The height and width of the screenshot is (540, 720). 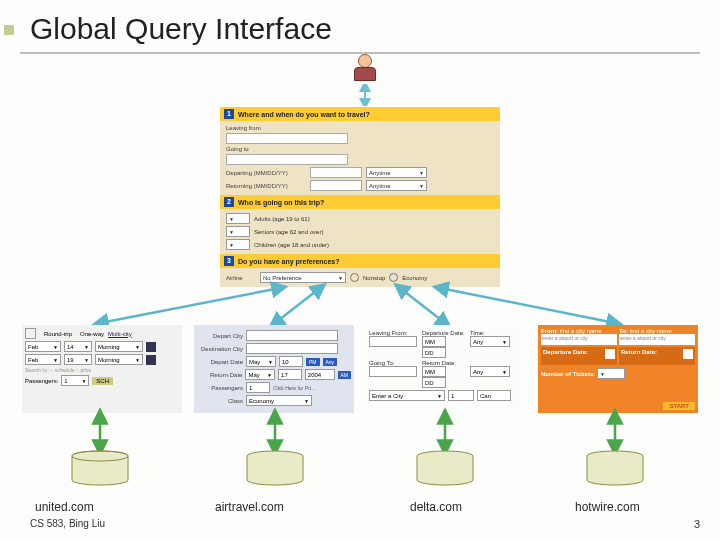 What do you see at coordinates (287, 160) in the screenshot?
I see `going-to-input` at bounding box center [287, 160].